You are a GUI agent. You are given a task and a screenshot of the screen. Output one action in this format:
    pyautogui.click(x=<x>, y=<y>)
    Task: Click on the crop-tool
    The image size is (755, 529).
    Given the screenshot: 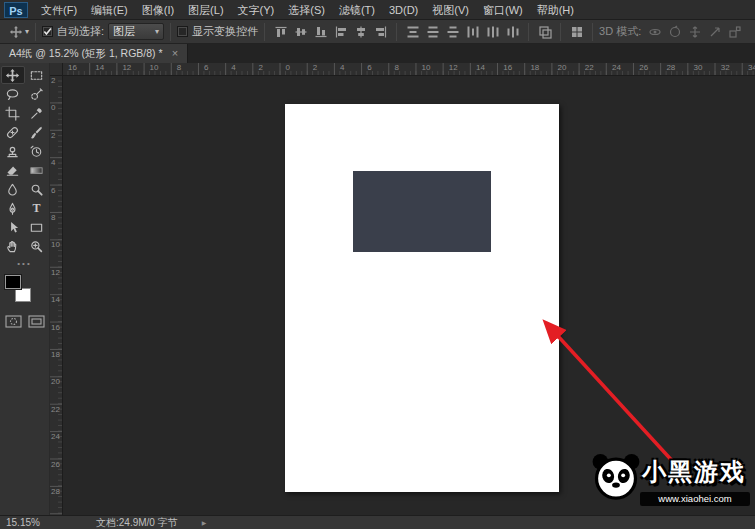 What is the action you would take?
    pyautogui.click(x=13, y=113)
    